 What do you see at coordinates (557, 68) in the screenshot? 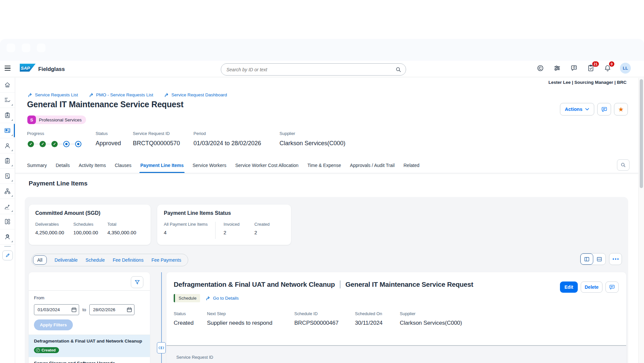
I see `personalization-sliders-icon` at bounding box center [557, 68].